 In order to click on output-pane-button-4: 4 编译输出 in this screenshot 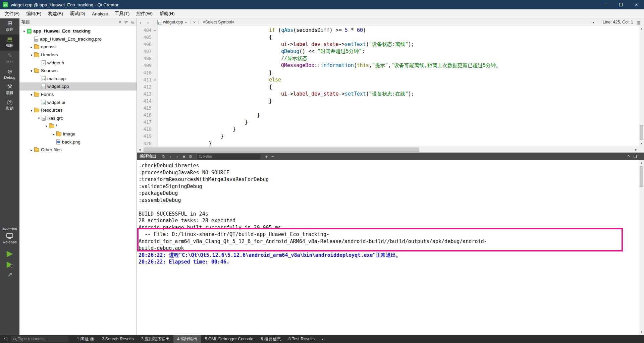, I will do `click(187, 339)`.